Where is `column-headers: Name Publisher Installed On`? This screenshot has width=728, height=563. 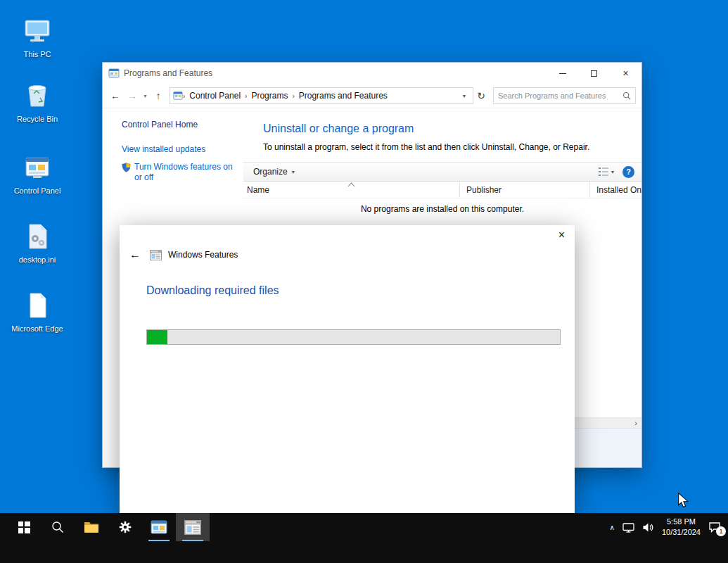 column-headers: Name Publisher Installed On is located at coordinates (442, 190).